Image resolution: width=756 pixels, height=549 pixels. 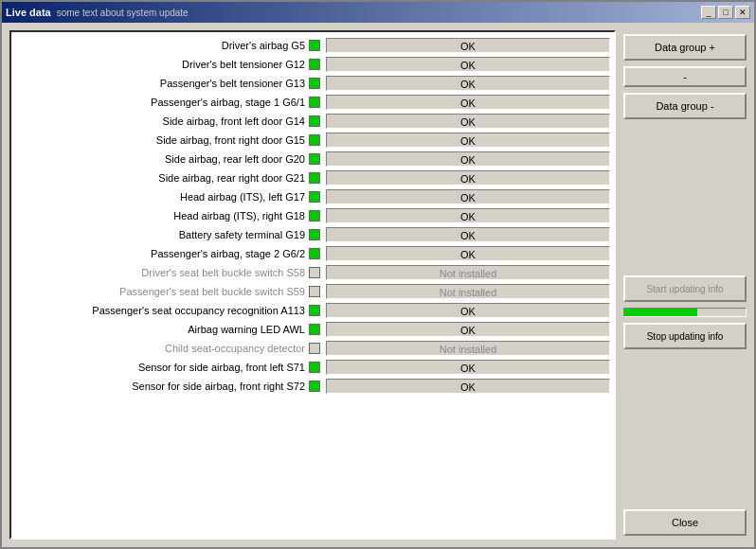 I want to click on row-label: Battery safety terminal G19, so click(x=162, y=235).